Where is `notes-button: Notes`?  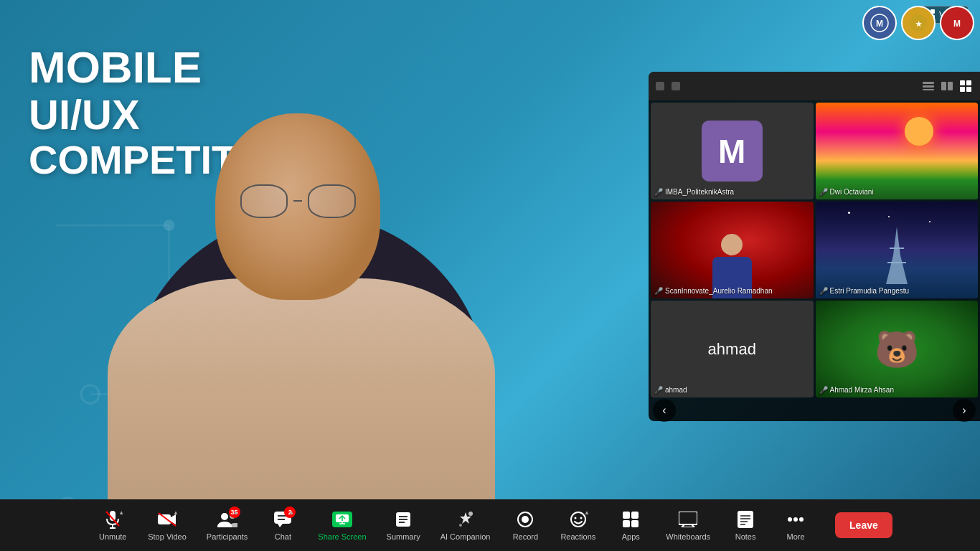 notes-button: Notes is located at coordinates (745, 525).